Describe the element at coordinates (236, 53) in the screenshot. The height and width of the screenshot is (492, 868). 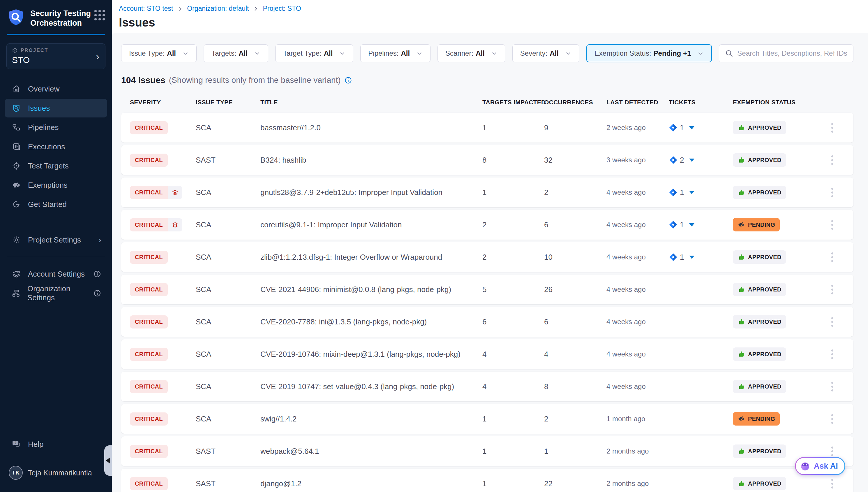
I see `filter-targets: Targets:All` at that location.